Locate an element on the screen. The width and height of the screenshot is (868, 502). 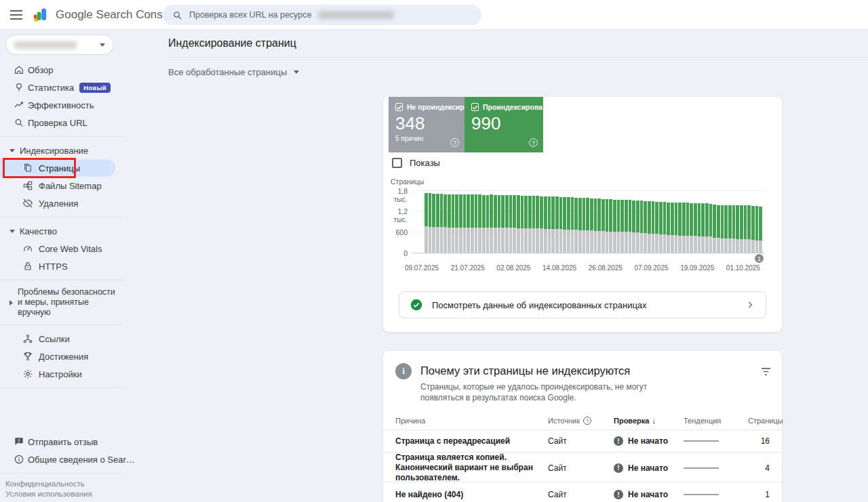
table-row: Страница является копией. Канонический в… is located at coordinates (583, 467).